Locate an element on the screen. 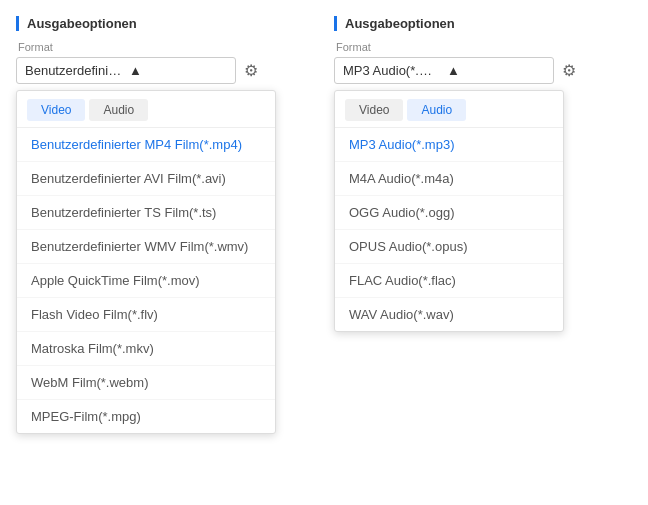 This screenshot has width=648, height=505. right-selected-format: MP3 Audio(*.mp3) is located at coordinates (392, 70).